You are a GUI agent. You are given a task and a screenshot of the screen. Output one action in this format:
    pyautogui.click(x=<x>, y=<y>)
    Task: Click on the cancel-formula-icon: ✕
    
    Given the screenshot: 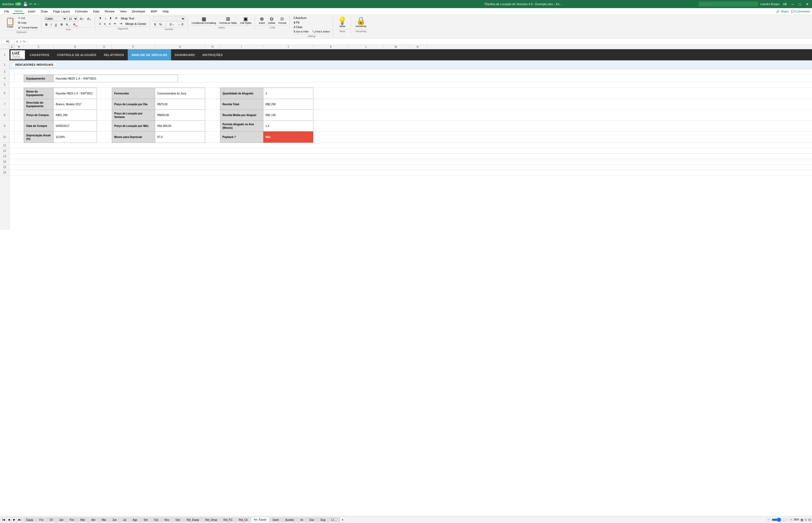 What is the action you would take?
    pyautogui.click(x=17, y=41)
    